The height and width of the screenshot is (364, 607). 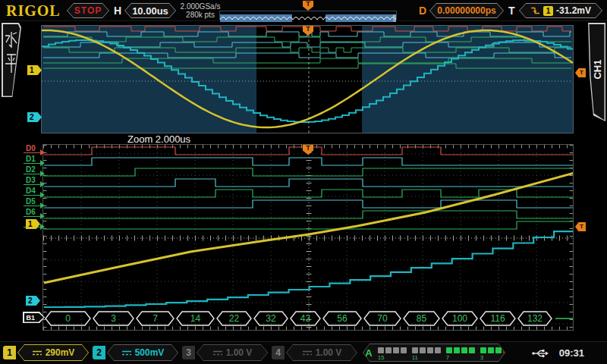 I want to click on bus-value: 85, so click(x=422, y=318).